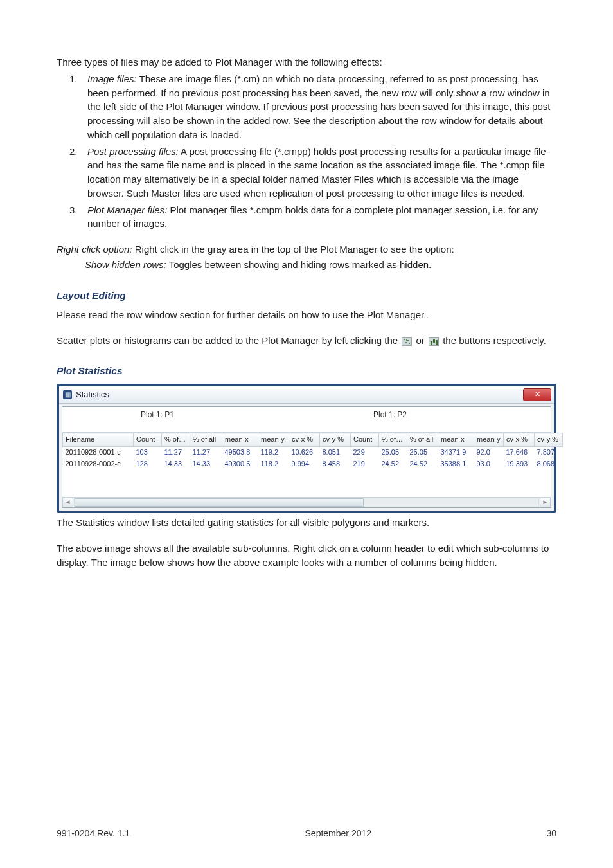 This screenshot has height=868, width=613. What do you see at coordinates (545, 503) in the screenshot?
I see `scroll-right-button: ►` at bounding box center [545, 503].